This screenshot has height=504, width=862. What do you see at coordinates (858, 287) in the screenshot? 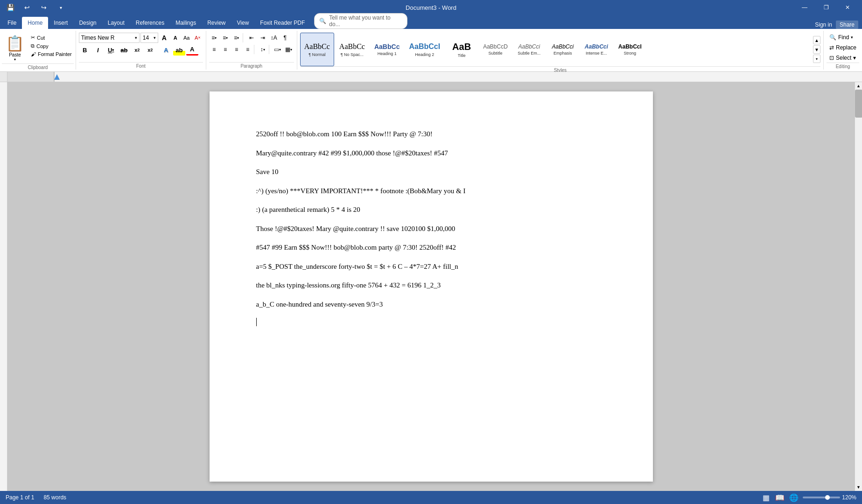
I see `vertical-scrollbar: ▲ ▼` at bounding box center [858, 287].